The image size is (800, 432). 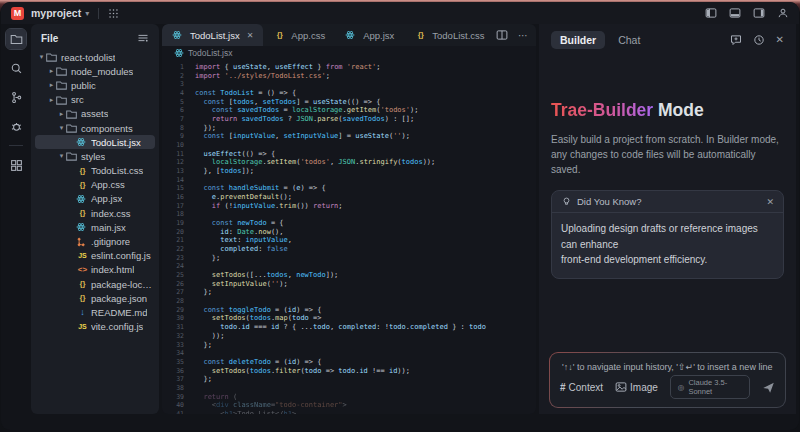 I want to click on code-line: 38, so click(x=349, y=388).